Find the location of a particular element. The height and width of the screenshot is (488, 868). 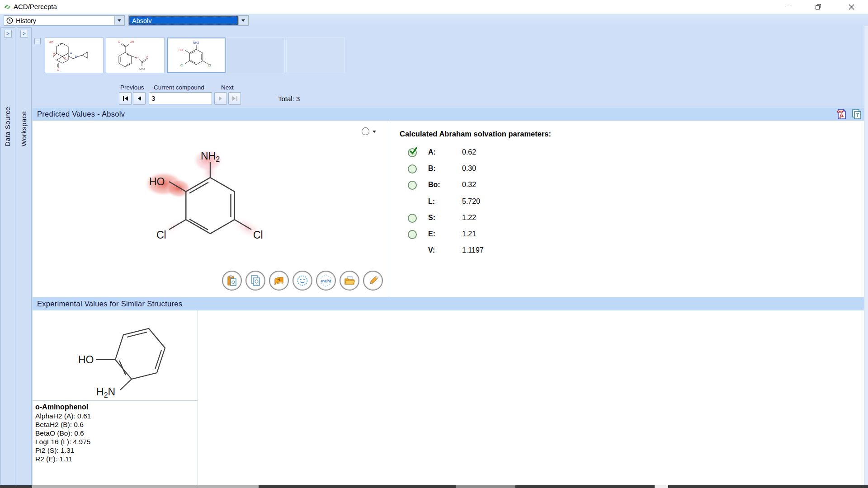

similar-property: BetaO (Bo): 0.6 is located at coordinates (60, 433).